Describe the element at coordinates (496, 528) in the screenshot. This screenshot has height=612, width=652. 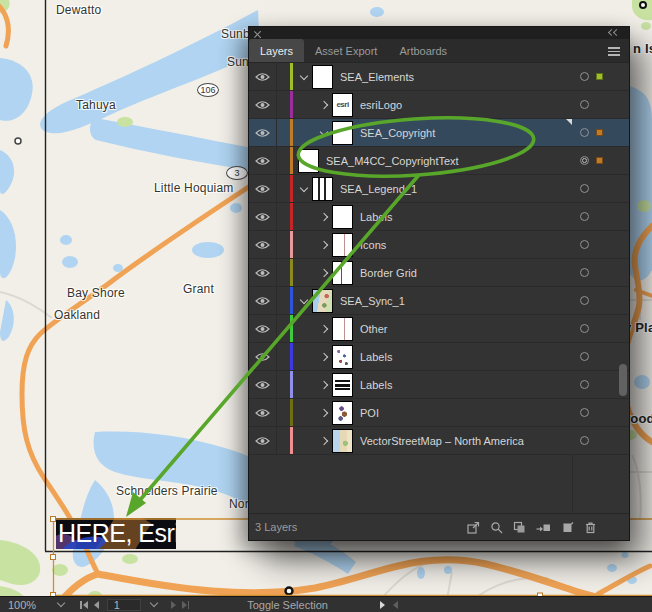
I see `locate-object-icon` at that location.